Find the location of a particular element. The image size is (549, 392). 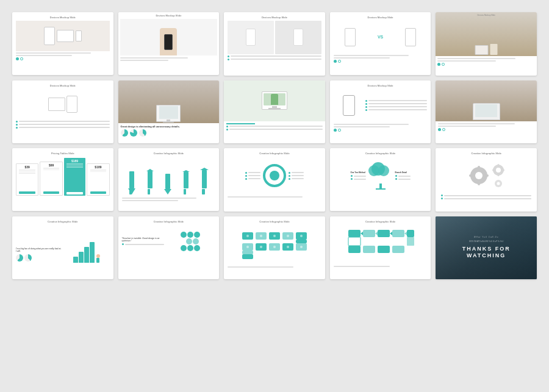

slide-14-title: Creative Infographic Slide is located at coordinates (381, 154).